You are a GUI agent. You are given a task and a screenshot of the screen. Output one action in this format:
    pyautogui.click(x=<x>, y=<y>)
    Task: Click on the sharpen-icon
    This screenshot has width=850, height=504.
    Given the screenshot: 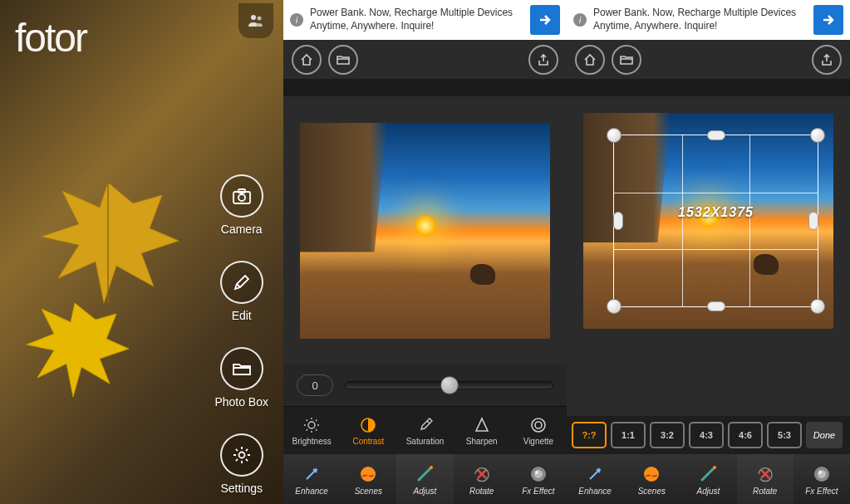 What is the action you would take?
    pyautogui.click(x=482, y=425)
    